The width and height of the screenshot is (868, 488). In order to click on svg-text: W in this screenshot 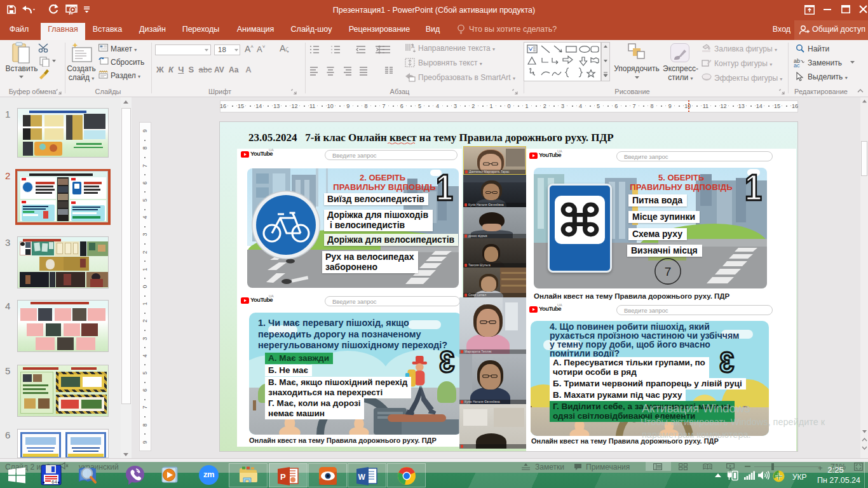, I will do `click(362, 477)`.